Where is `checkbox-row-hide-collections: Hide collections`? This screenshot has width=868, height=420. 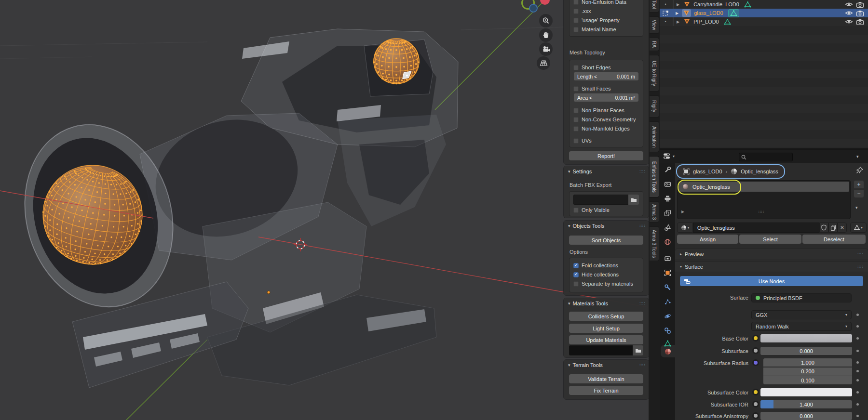 checkbox-row-hide-collections: Hide collections is located at coordinates (607, 275).